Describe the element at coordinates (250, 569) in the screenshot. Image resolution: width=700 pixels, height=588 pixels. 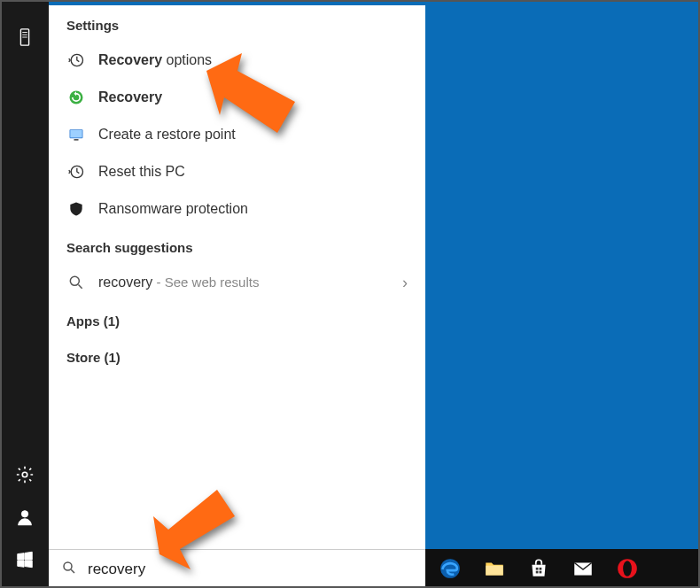
I see `search-input` at that location.